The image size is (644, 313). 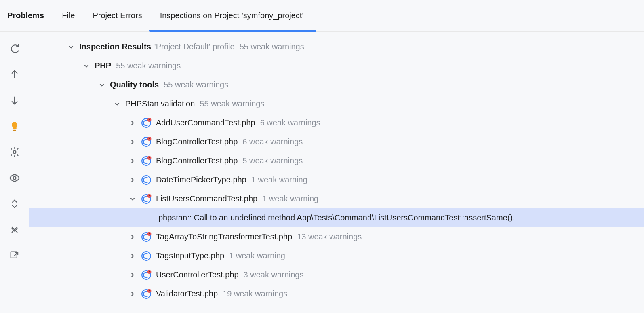 I want to click on tree-phpstan: PHPStan validation 55 weak warnings, so click(x=337, y=104).